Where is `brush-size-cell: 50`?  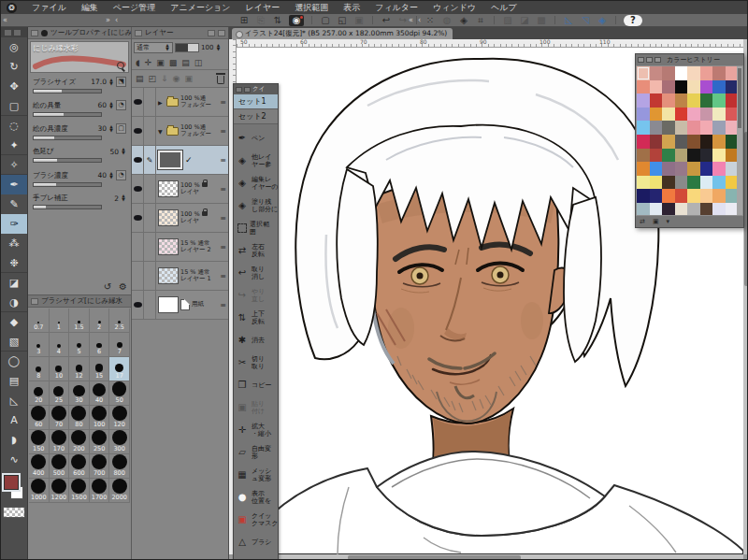
brush-size-cell: 50 is located at coordinates (120, 394).